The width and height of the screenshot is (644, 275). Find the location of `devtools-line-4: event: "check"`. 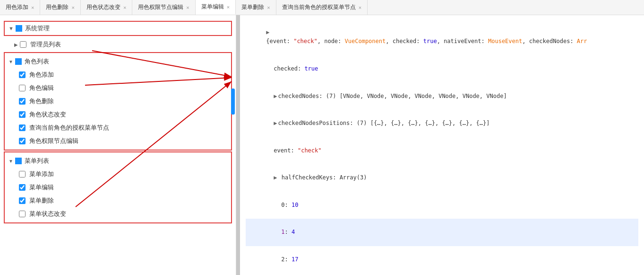

devtools-line-4: event: "check" is located at coordinates (442, 151).